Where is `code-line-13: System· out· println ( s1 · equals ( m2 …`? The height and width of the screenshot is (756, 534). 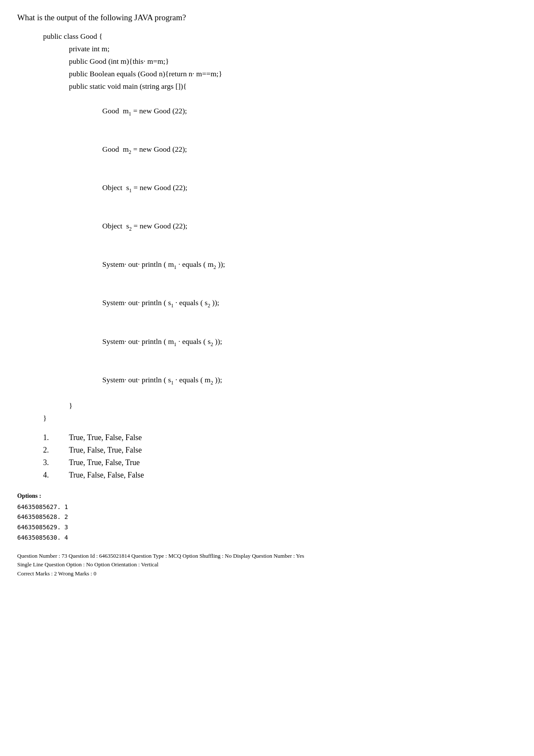
code-line-13: System· out· println ( s1 · equals ( m2 … is located at coordinates (280, 380).